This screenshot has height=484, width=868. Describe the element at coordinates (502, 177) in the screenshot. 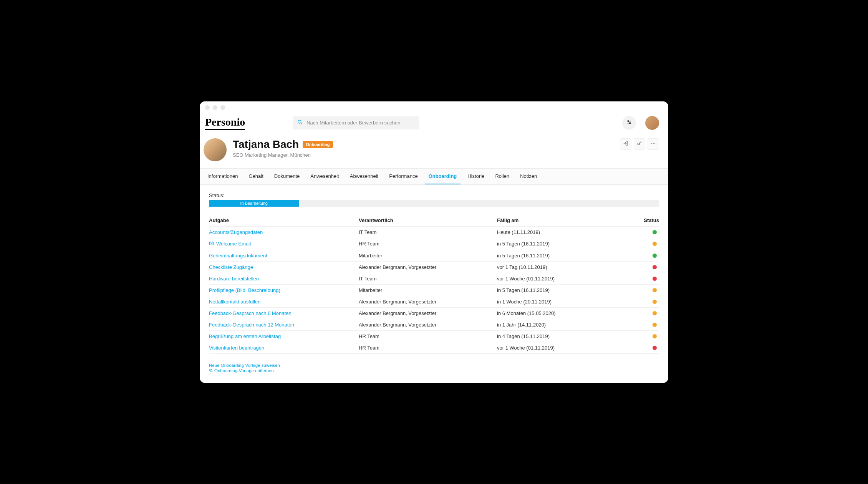

I see `tab-rollen: Rollen` at that location.